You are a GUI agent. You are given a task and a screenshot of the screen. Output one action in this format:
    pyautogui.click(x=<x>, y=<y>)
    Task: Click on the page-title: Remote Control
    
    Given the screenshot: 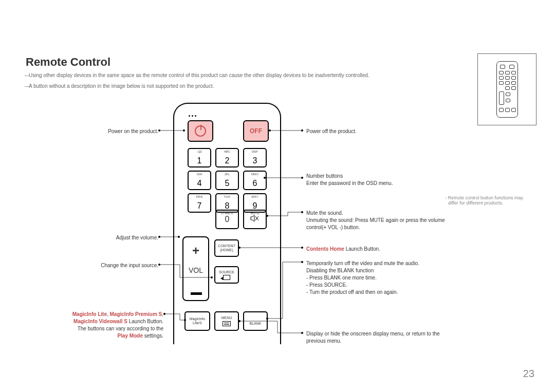 What is the action you would take?
    pyautogui.click(x=68, y=62)
    